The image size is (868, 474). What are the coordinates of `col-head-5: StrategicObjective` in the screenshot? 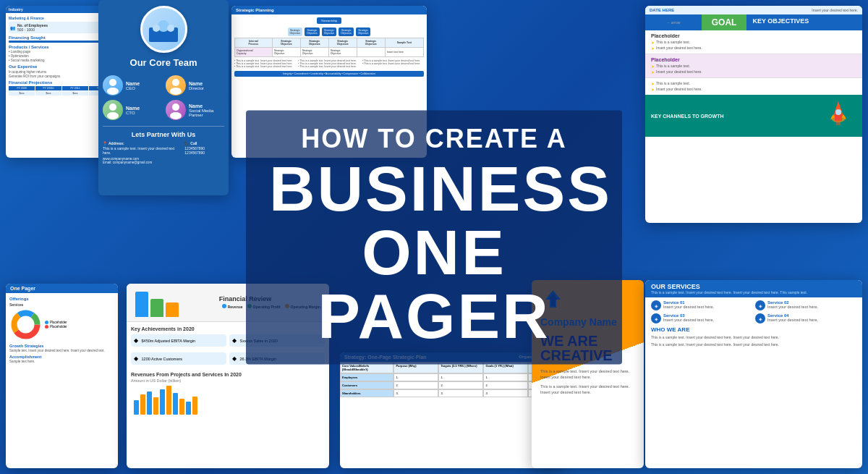 It's located at (370, 43).